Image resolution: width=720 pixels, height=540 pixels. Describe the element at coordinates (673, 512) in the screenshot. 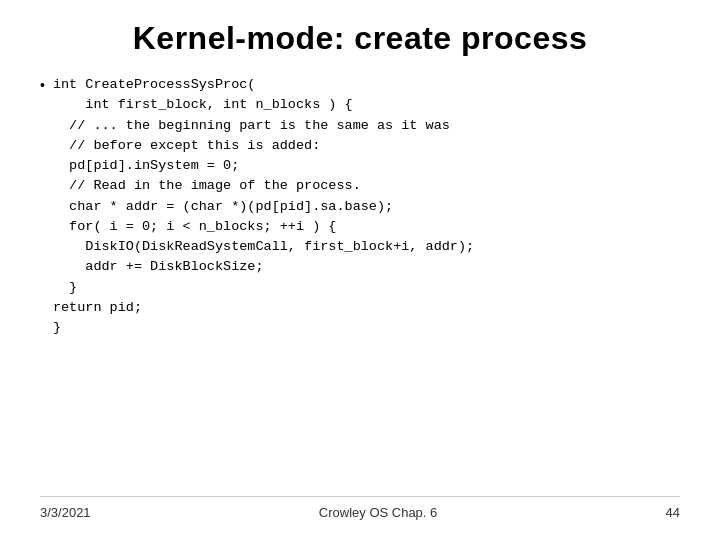

I see `footer-page: 44` at that location.